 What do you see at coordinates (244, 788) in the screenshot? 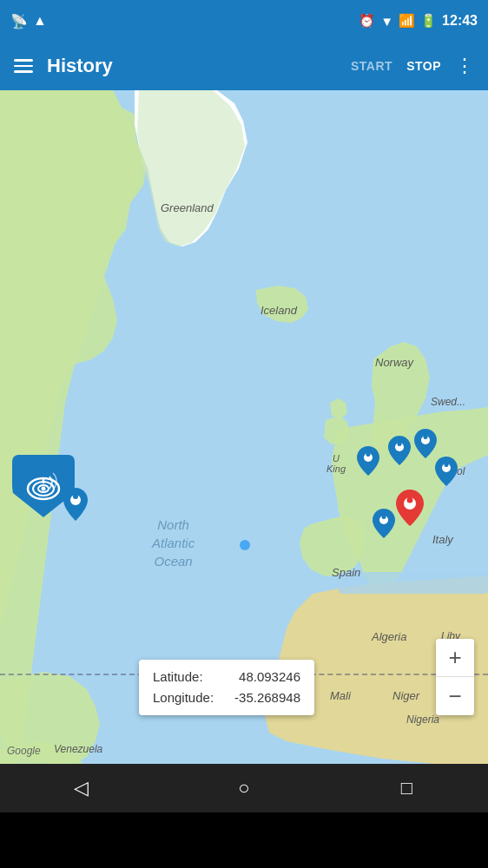
I see `home-button: ○` at bounding box center [244, 788].